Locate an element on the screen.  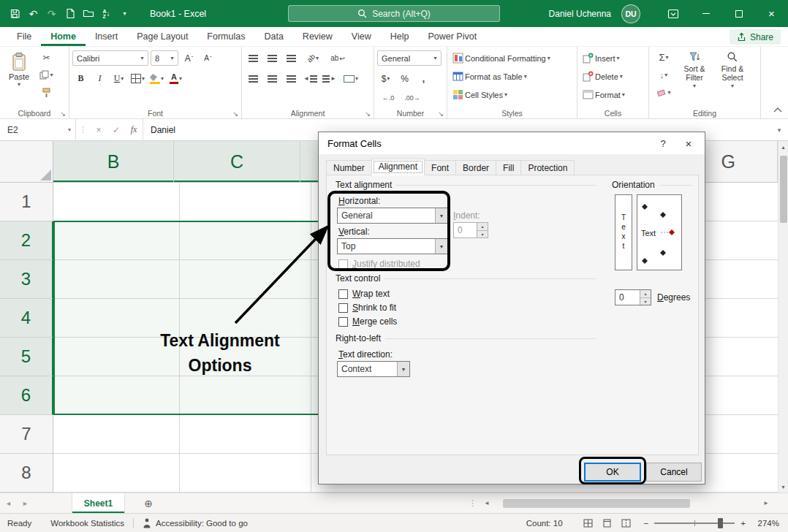
align-right-button is located at coordinates (291, 79).